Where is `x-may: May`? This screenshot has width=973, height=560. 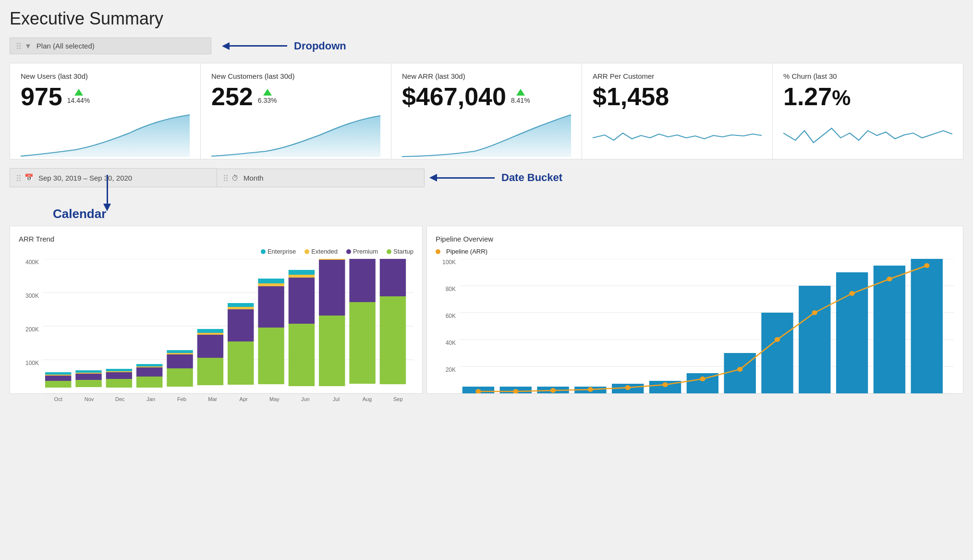 x-may: May is located at coordinates (274, 399).